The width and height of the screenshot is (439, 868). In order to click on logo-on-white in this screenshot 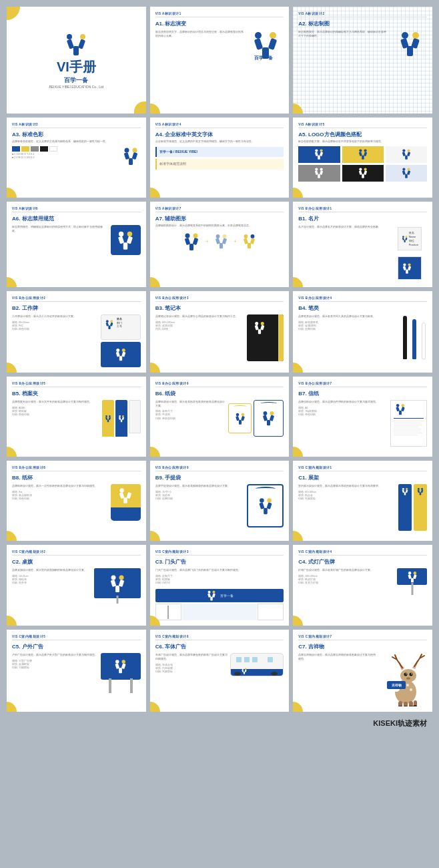, I will do `click(406, 154)`.